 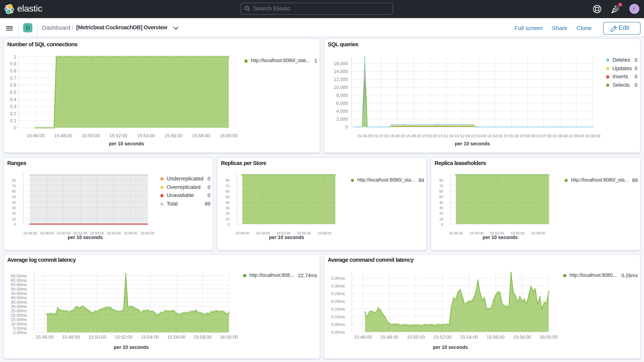 What do you see at coordinates (478, 136) in the screenshot?
I see `svg-text: 15:53:00` at bounding box center [478, 136].